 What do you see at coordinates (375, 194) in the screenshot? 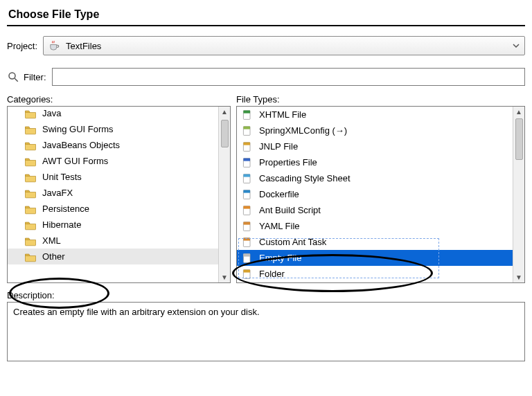
I see `filetype-item: Dockerfile` at bounding box center [375, 194].